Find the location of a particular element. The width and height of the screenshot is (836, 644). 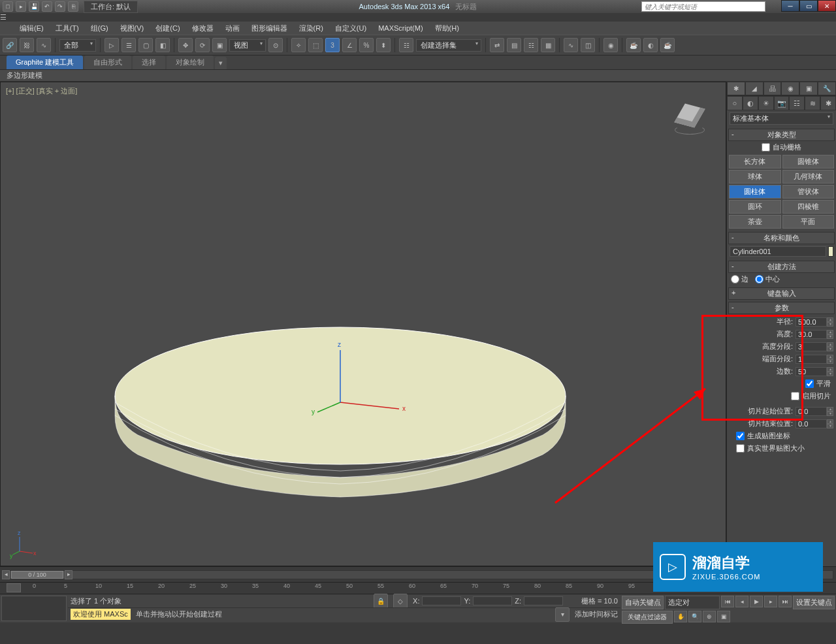

minimize-button: ─ is located at coordinates (790, 6).